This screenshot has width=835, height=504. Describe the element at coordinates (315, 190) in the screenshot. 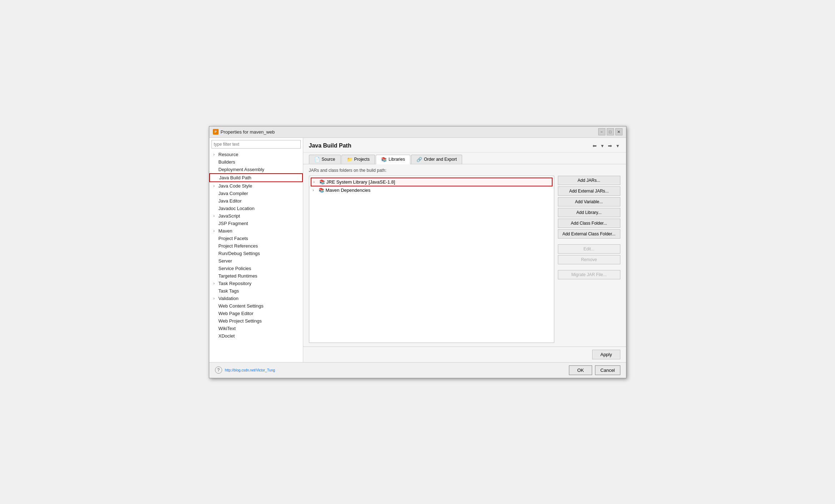

I see `tree-expand-icon: ›` at that location.